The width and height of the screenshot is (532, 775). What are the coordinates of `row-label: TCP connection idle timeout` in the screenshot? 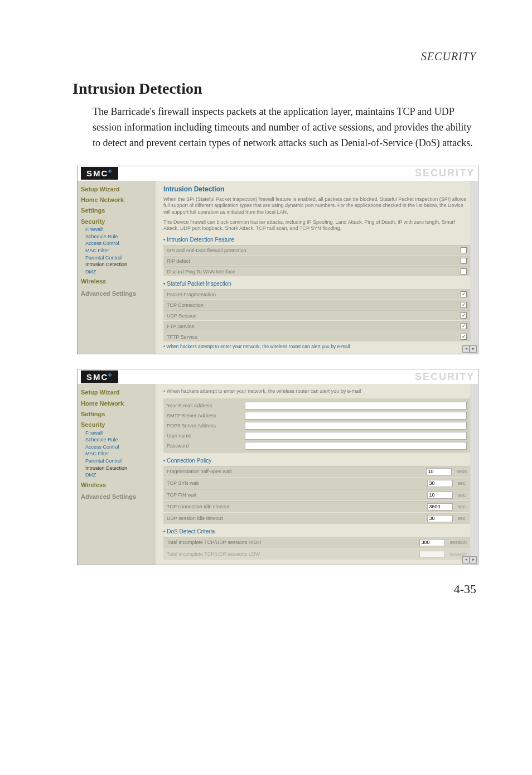 It's located at (297, 507).